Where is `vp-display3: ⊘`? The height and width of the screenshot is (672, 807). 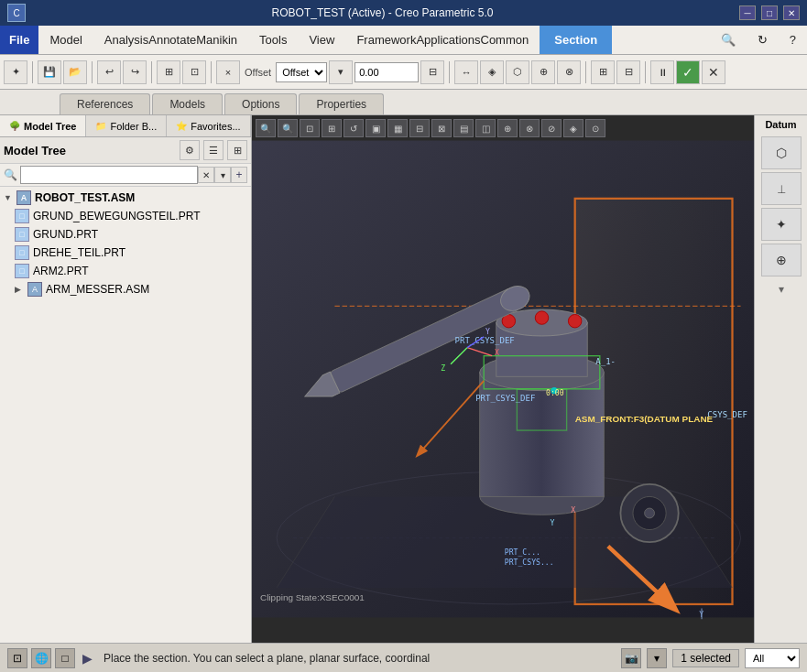 vp-display3: ⊘ is located at coordinates (551, 128).